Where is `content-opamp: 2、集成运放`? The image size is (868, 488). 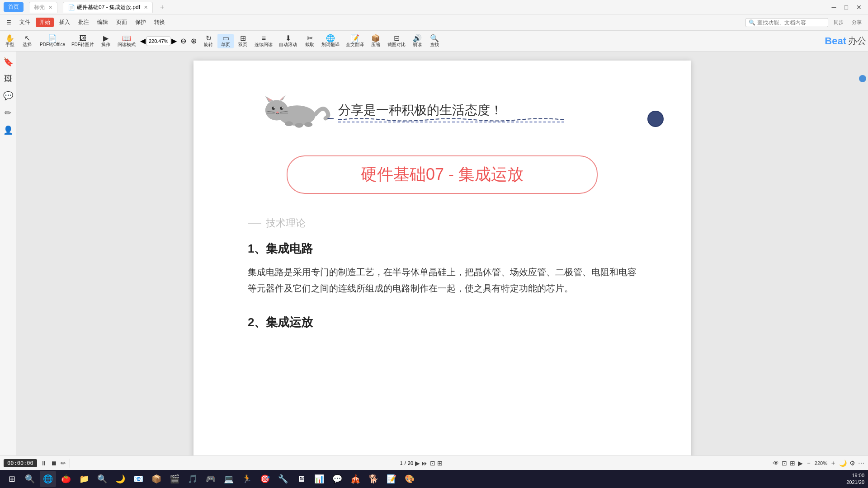 content-opamp: 2、集成运放 is located at coordinates (442, 323).